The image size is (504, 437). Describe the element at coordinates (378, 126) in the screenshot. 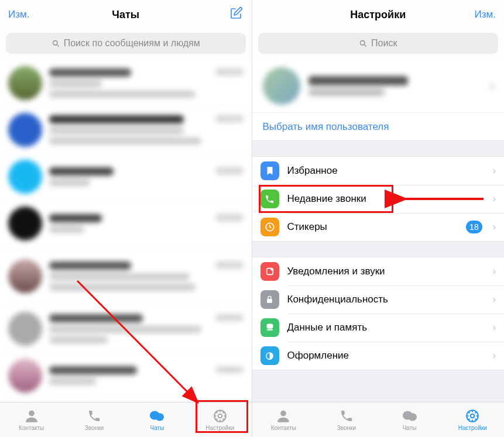

I see `choose-username-row: Выбрать имя пользователя` at that location.